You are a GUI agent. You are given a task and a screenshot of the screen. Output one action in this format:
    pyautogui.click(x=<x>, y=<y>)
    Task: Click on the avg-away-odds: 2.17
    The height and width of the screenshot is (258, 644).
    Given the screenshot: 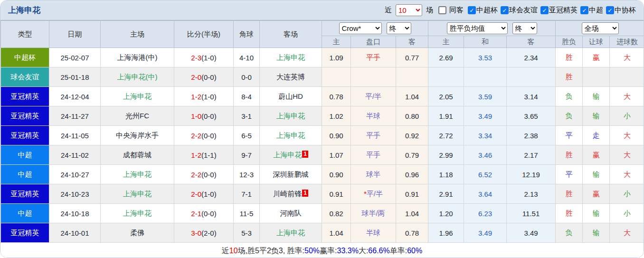 What is the action you would take?
    pyautogui.click(x=531, y=155)
    